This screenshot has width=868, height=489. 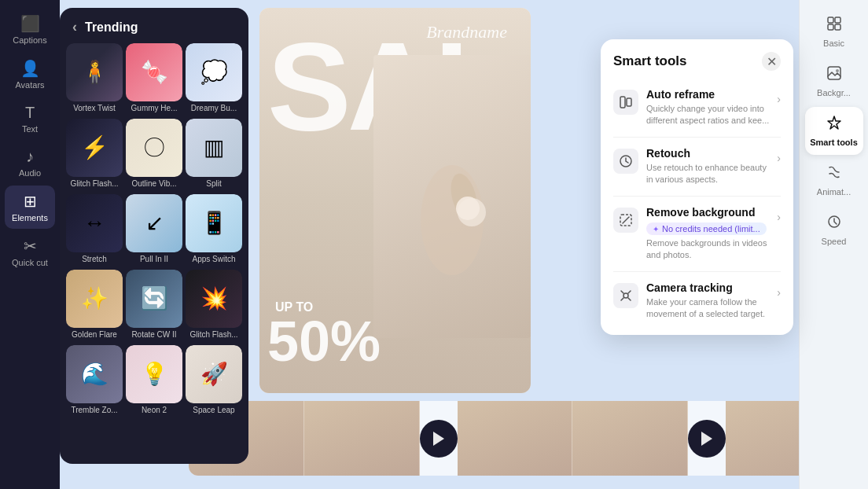 What do you see at coordinates (214, 148) in the screenshot?
I see `trend-thumb-5: ▥` at bounding box center [214, 148].